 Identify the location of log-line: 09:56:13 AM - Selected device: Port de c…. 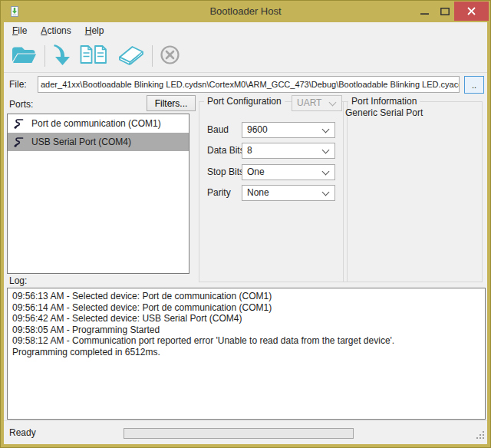
(247, 296).